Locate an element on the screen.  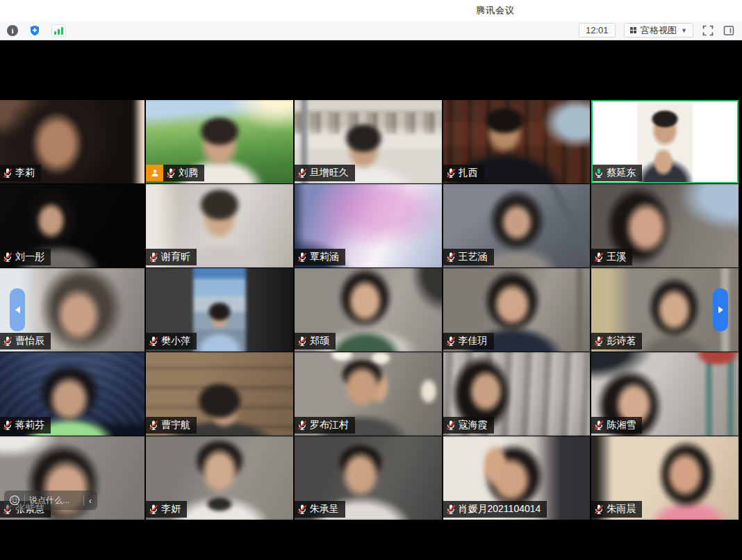
nameplate-body: 蒋莉芬 is located at coordinates (25, 425).